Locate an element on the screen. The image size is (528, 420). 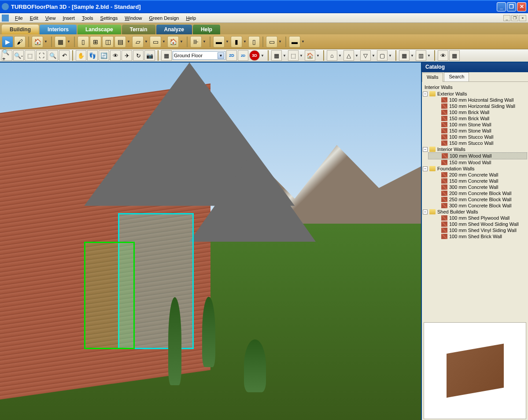
floor-selector: Ground Floor ▼ is located at coordinates (199, 55).